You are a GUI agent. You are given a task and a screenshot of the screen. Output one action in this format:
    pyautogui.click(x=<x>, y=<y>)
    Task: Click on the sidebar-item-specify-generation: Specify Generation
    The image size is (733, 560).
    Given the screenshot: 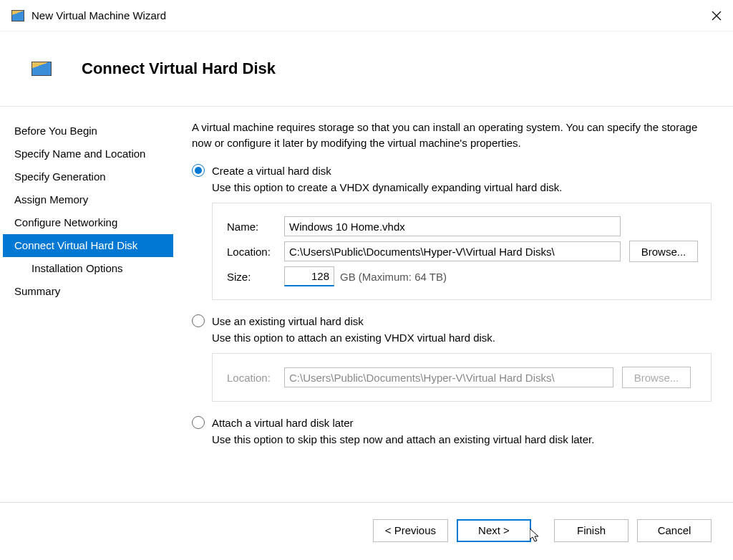 What is the action you would take?
    pyautogui.click(x=88, y=177)
    